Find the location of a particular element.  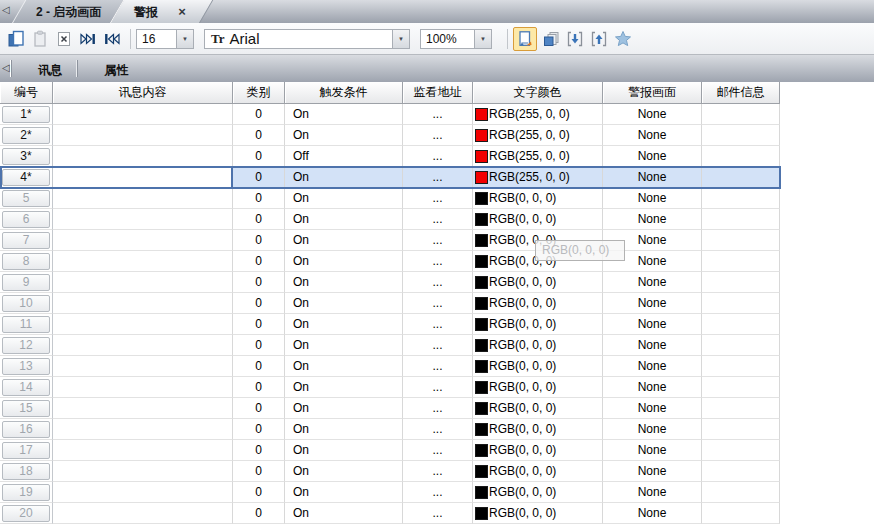

edit-page-icon is located at coordinates (525, 39).